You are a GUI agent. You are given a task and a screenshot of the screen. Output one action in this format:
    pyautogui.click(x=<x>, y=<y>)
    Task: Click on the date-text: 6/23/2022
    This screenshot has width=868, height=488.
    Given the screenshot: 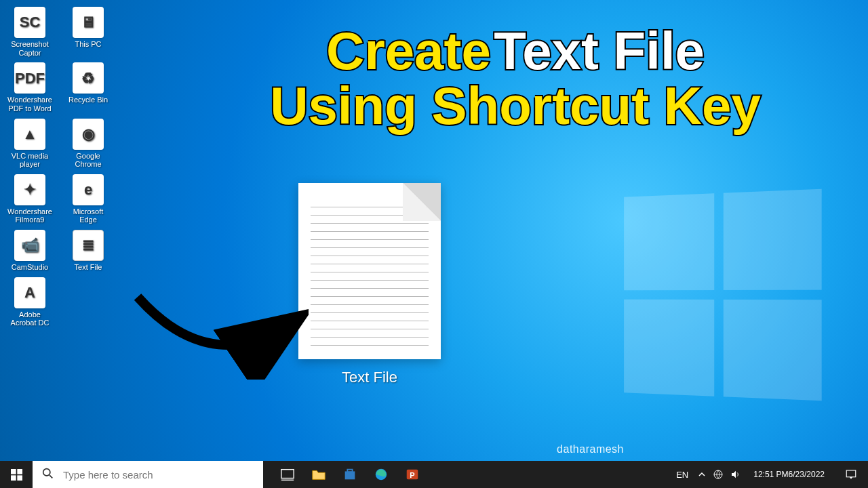 What is the action you would take?
    pyautogui.click(x=807, y=474)
    